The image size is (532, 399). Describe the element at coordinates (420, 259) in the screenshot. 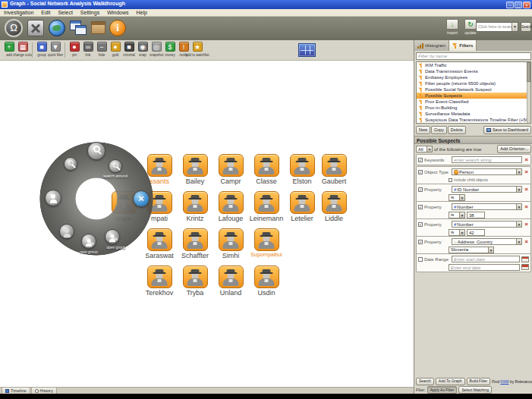

I see `criterion-checkbox` at that location.